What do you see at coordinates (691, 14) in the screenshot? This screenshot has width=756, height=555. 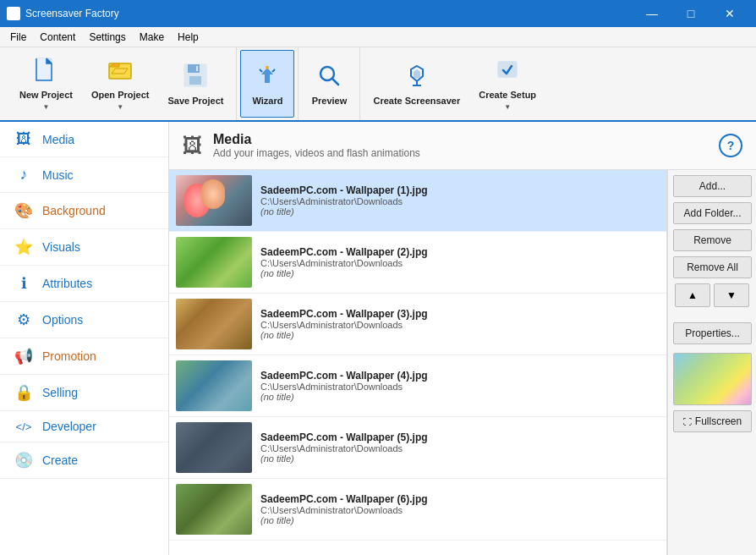 I see `maximize-button: □` at bounding box center [691, 14].